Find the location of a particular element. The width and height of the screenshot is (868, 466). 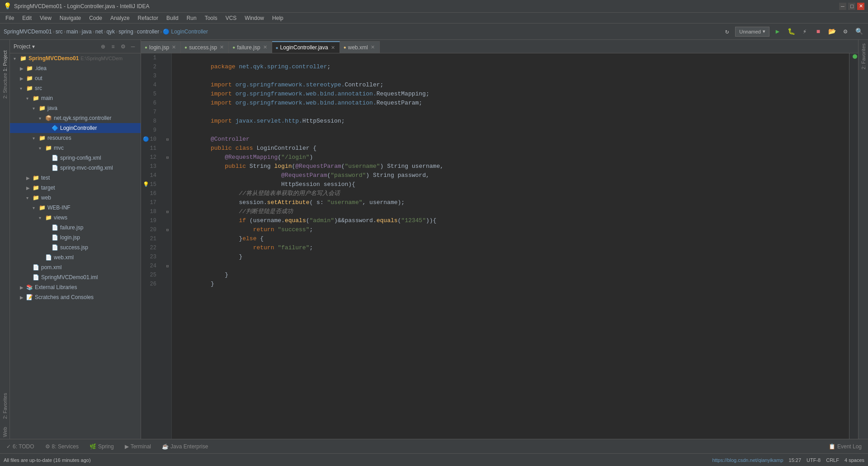

gutter-10: 🔵10 is located at coordinates (151, 139).